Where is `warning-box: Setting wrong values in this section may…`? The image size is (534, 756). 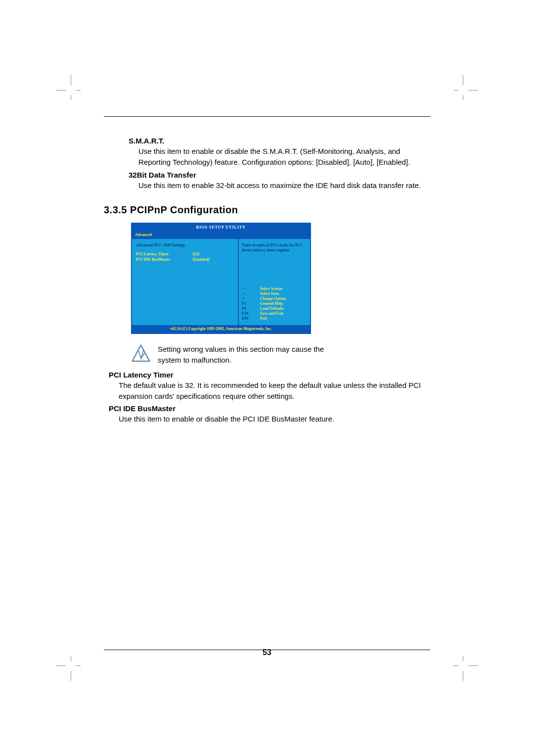 warning-box: Setting wrong values in this section may… is located at coordinates (281, 355).